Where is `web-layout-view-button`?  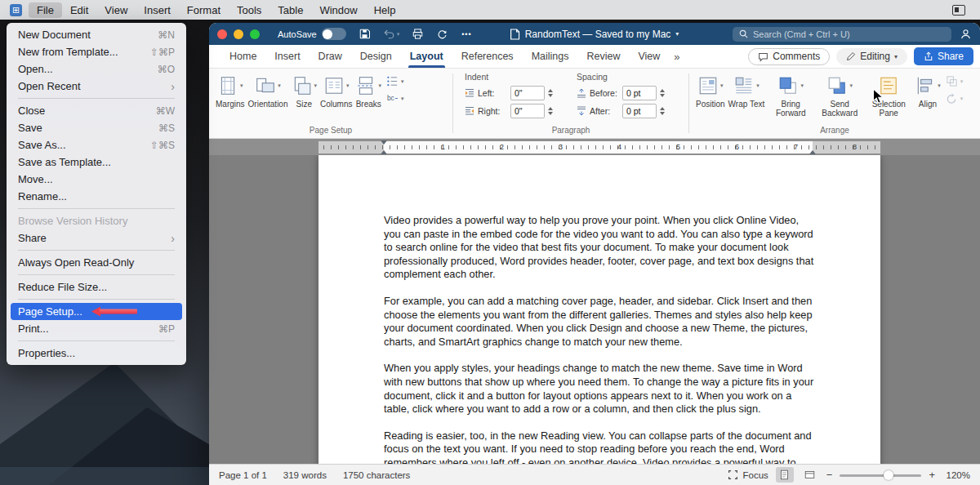
web-layout-view-button is located at coordinates (810, 475).